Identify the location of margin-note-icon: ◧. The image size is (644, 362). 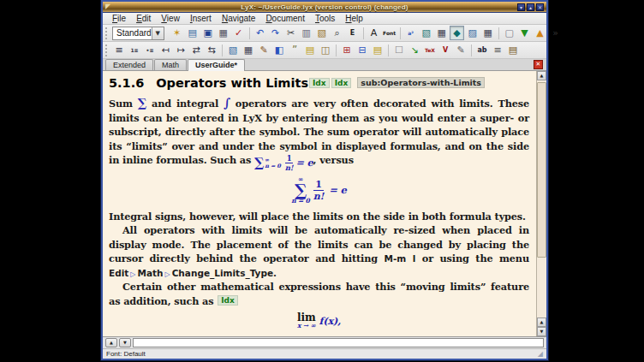
(279, 50).